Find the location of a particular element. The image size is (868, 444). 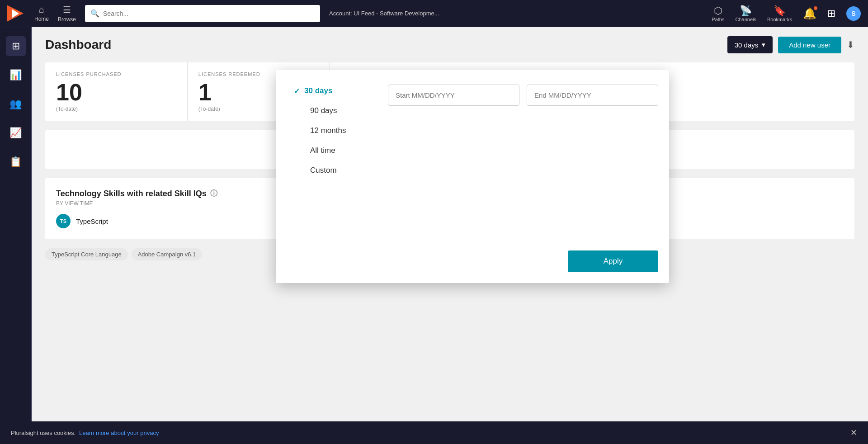

notification-dot is located at coordinates (816, 8).